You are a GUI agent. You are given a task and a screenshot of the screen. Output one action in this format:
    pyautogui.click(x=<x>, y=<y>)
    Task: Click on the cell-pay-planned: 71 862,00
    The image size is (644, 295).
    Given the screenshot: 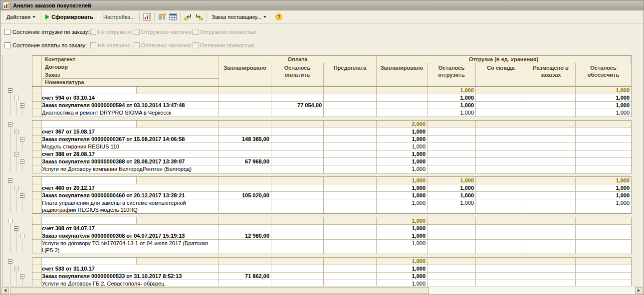 What is the action you would take?
    pyautogui.click(x=245, y=276)
    